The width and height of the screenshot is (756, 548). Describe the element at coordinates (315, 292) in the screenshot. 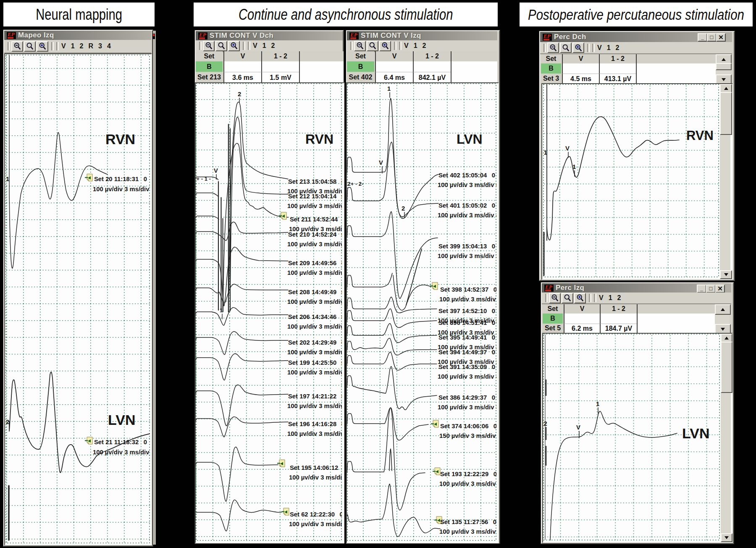

I see `svg-text: Set 208 14:49:49 0` at that location.